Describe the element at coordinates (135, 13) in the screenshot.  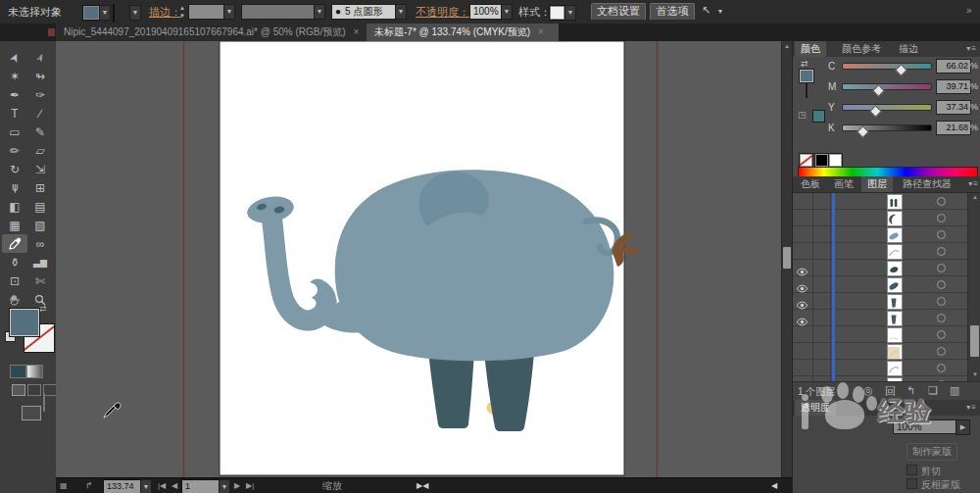
I see `stroke-dropdown-icon: ▼` at that location.